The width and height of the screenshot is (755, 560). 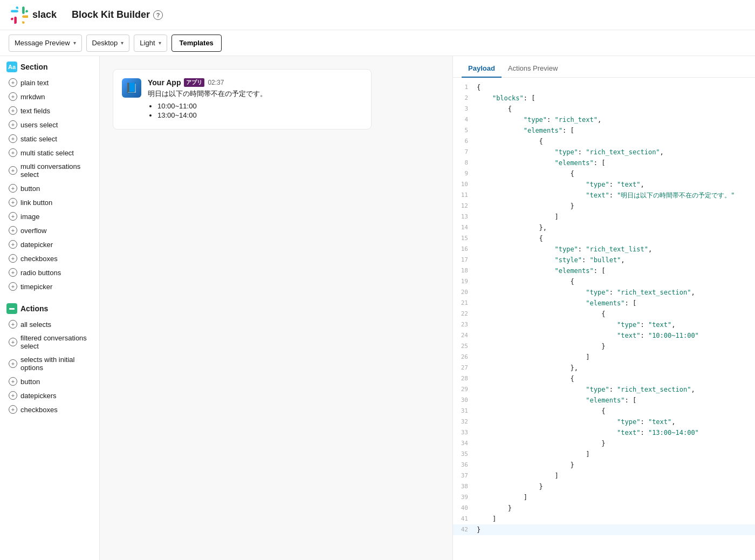 What do you see at coordinates (533, 69) in the screenshot?
I see `tab-actions-preview: Actions Preview` at bounding box center [533, 69].